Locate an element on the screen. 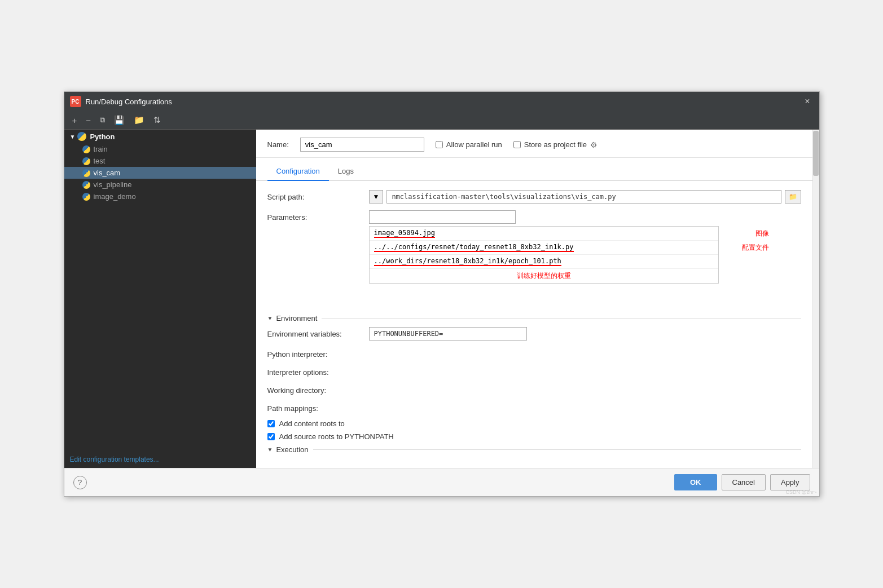 The image size is (883, 588). edit-templates-link: Edit configuration templates... is located at coordinates (160, 459).